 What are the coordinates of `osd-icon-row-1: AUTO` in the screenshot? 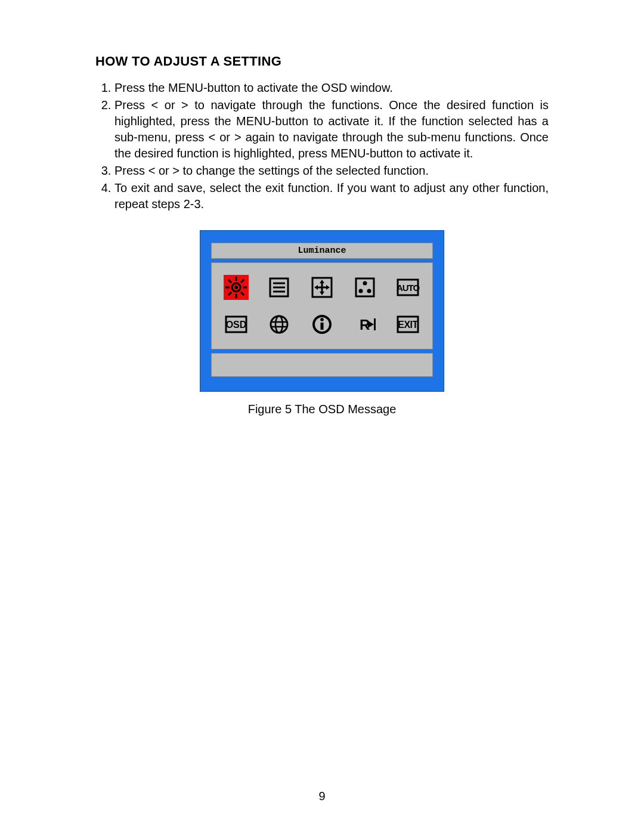 It's located at (322, 287).